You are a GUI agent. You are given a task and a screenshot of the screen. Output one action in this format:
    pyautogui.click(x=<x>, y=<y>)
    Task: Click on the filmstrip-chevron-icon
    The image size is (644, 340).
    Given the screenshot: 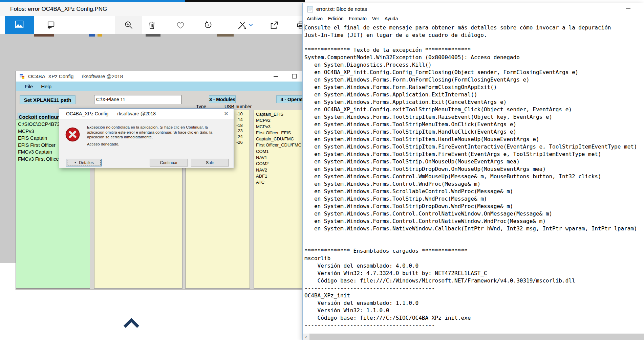 What is the action you would take?
    pyautogui.click(x=131, y=324)
    